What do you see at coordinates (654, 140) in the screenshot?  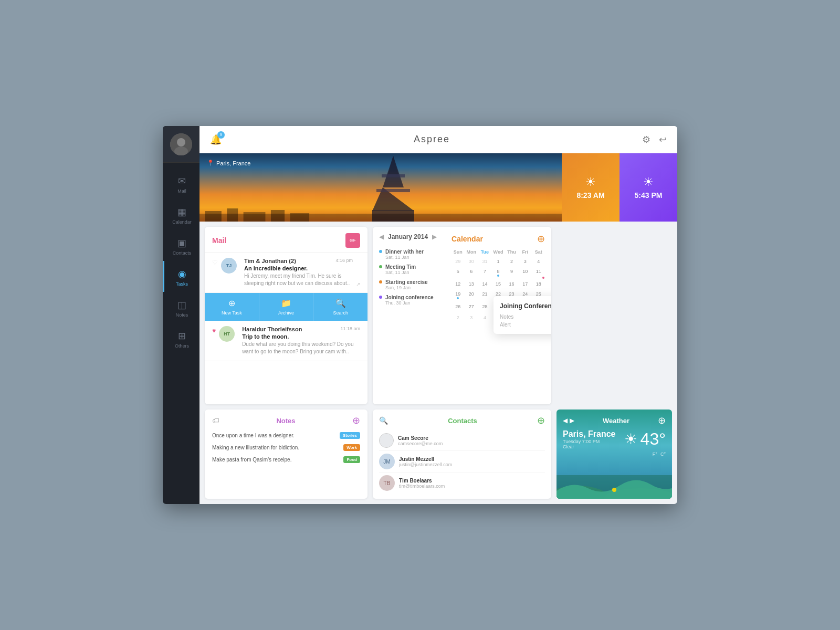 I see `header-right: ⚙ ↩` at bounding box center [654, 140].